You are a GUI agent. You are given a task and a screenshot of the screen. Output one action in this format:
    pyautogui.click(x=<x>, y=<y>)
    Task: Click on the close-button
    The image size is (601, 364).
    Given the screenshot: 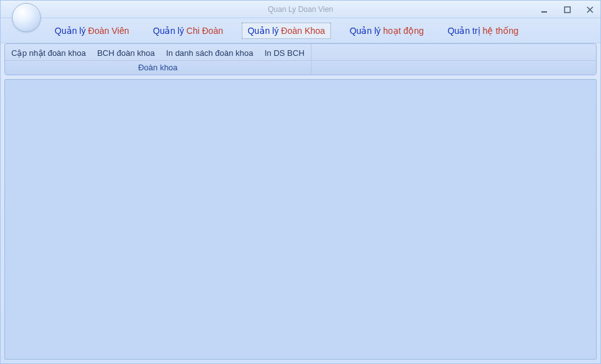 What is the action you would take?
    pyautogui.click(x=590, y=9)
    